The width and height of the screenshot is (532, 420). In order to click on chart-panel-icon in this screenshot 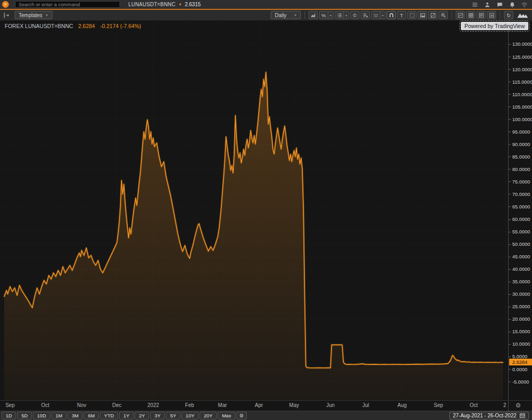, I will do `click(460, 16)`.